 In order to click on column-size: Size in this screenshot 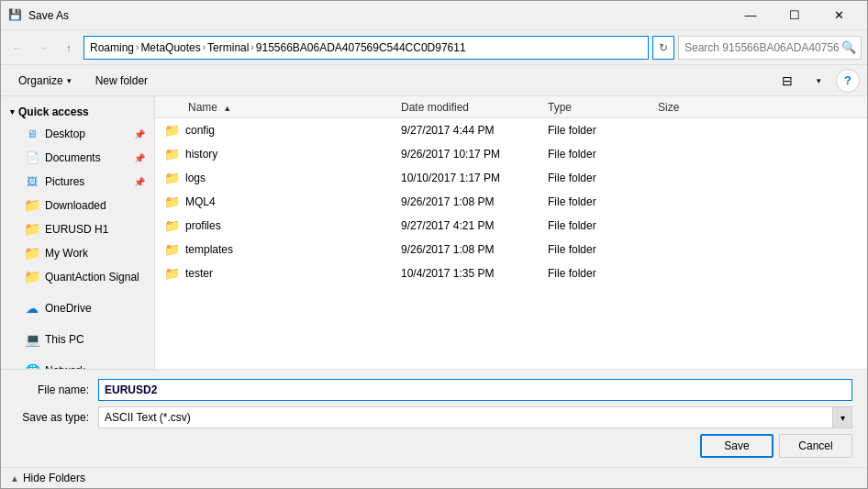, I will do `click(687, 107)`.